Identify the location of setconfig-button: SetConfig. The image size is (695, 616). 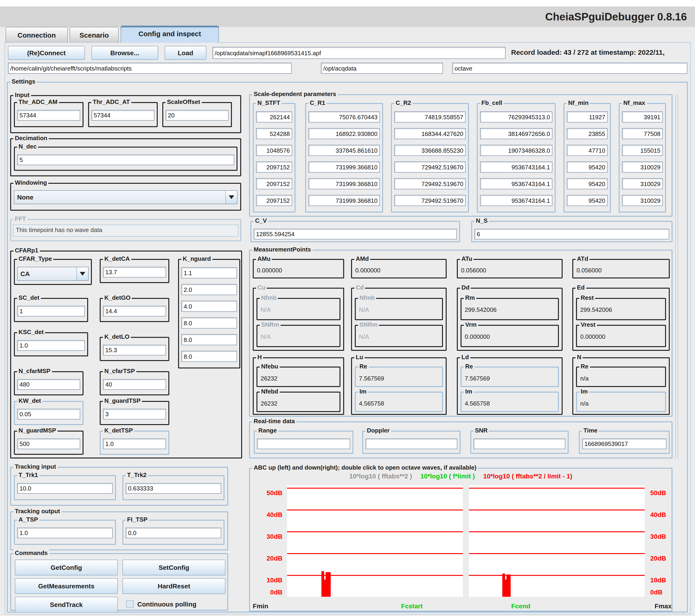
(174, 567).